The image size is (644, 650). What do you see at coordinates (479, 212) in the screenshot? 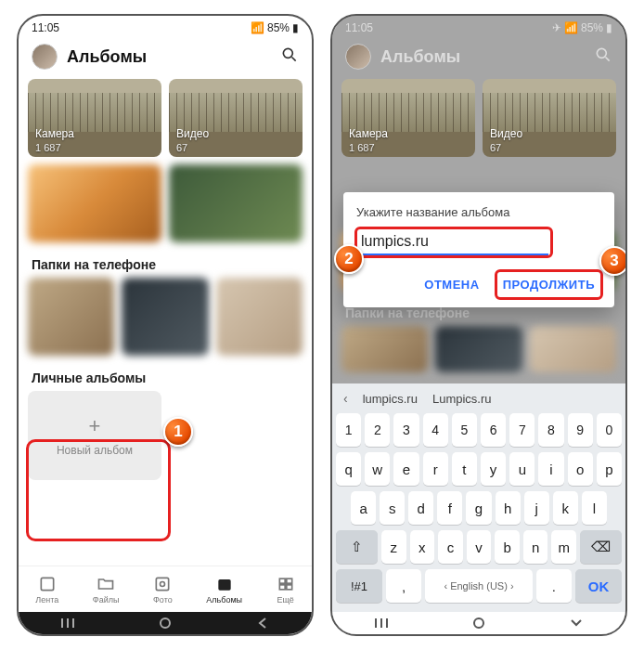
I see `dialog-title: Укажите название альбома` at bounding box center [479, 212].